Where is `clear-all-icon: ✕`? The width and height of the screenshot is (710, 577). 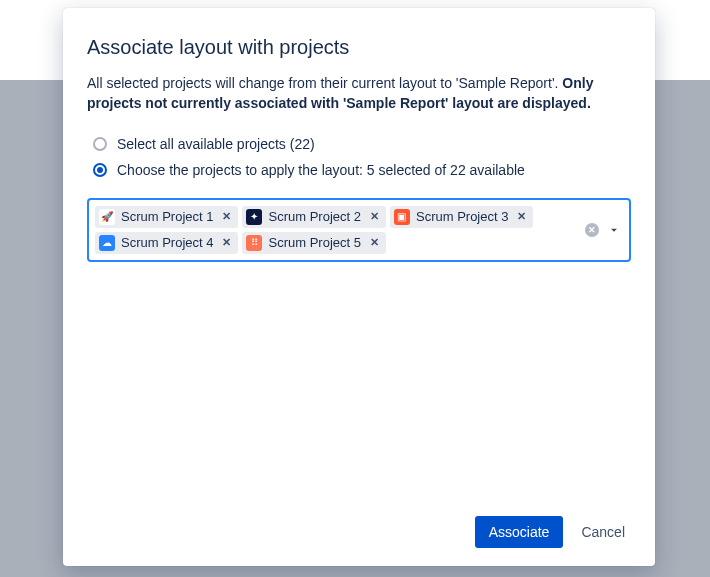 clear-all-icon: ✕ is located at coordinates (592, 230).